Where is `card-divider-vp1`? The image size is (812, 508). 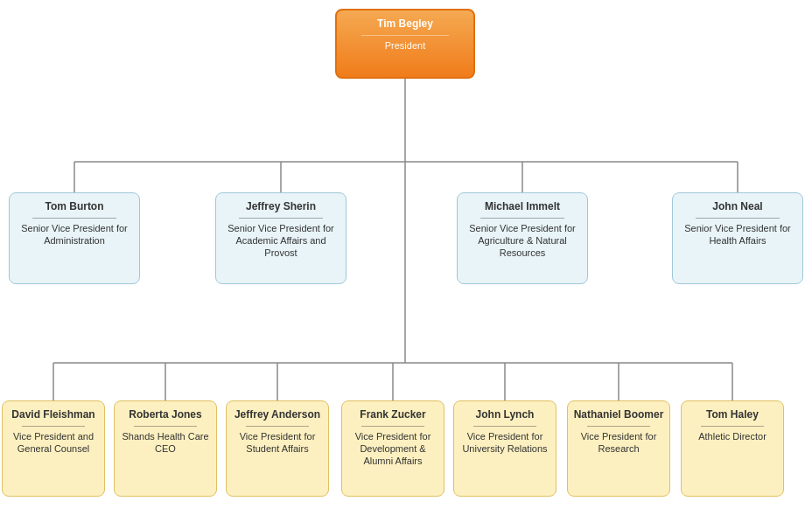
card-divider-vp1 is located at coordinates (74, 219).